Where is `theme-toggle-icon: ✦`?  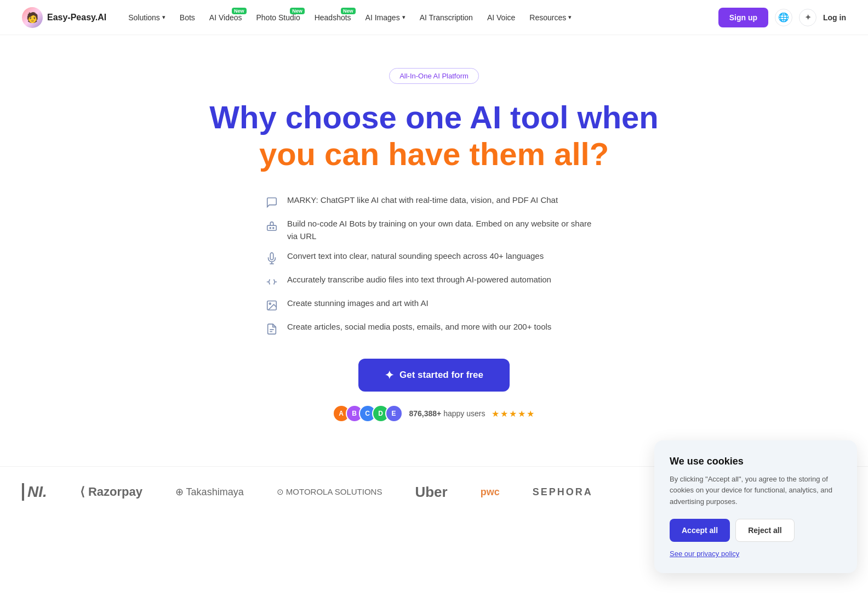
theme-toggle-icon: ✦ is located at coordinates (808, 18).